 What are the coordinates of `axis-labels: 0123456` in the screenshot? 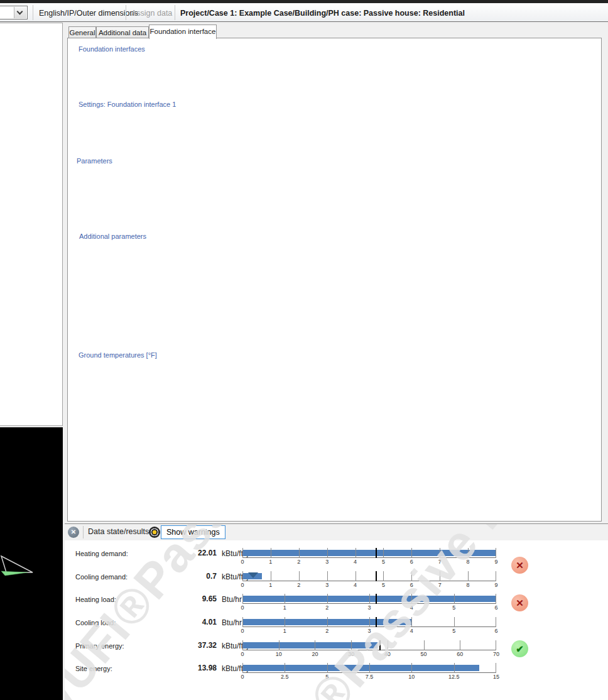 It's located at (371, 631).